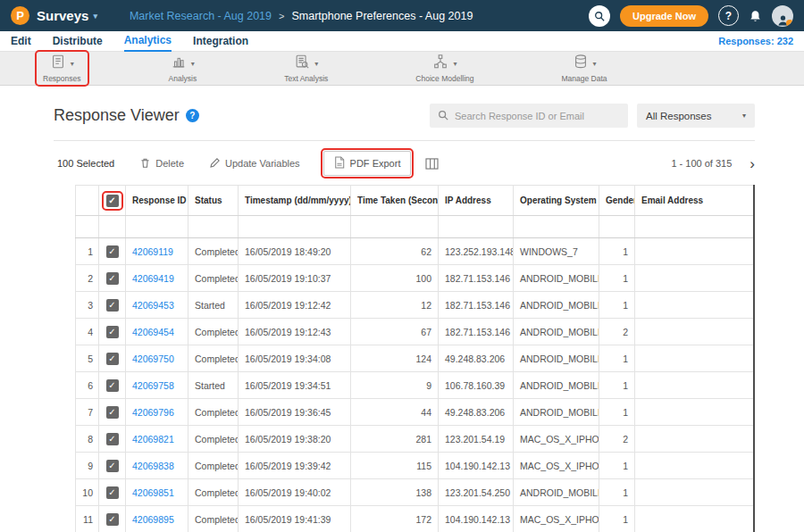 Image resolution: width=804 pixels, height=532 pixels. I want to click on response-search-box, so click(529, 116).